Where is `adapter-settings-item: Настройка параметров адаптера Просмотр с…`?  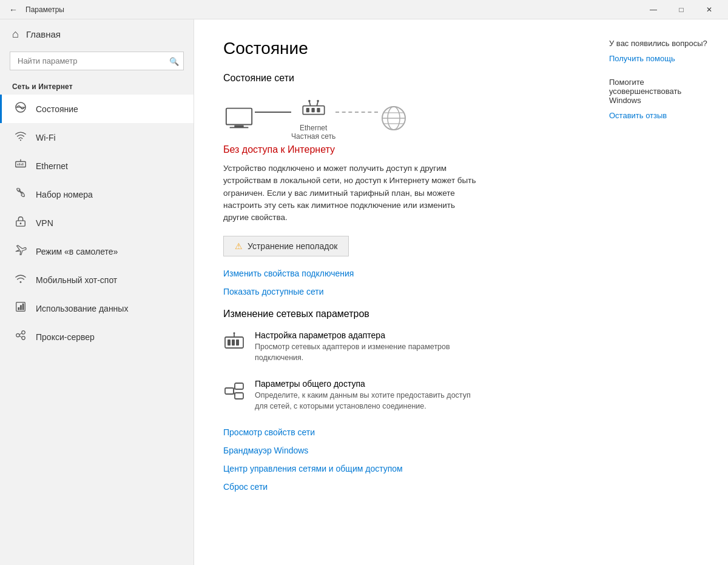
adapter-settings-item: Настройка параметров адаптера Просмотр с… is located at coordinates (394, 347).